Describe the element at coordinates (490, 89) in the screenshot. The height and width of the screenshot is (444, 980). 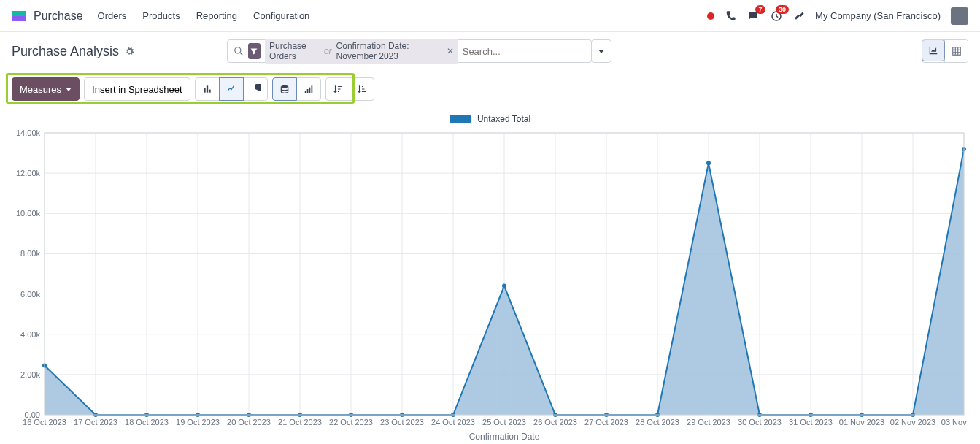
I see `toolbar: Measures Insert in Spreadsheet` at that location.